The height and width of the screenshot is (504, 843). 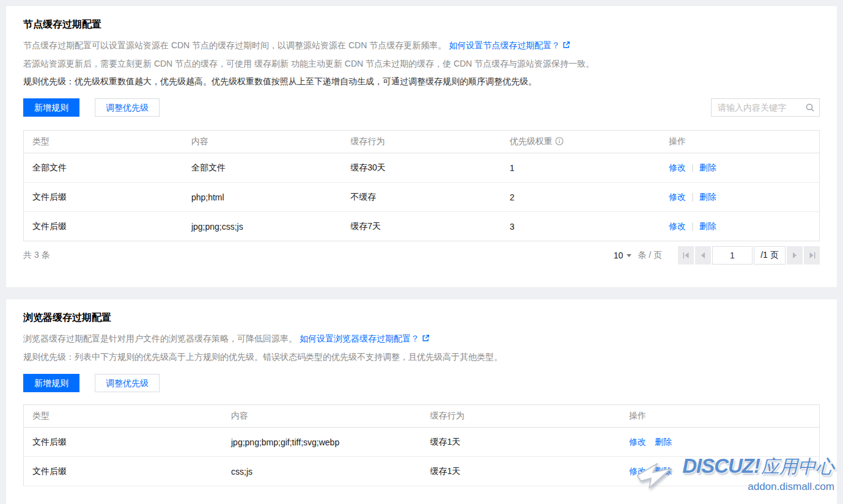 What do you see at coordinates (160, 338) in the screenshot?
I see `browser-cache-desc-1-text: 浏览器缓存过期配置是针对用户文件的浏览器缓存策略，可降低回源率。` at bounding box center [160, 338].